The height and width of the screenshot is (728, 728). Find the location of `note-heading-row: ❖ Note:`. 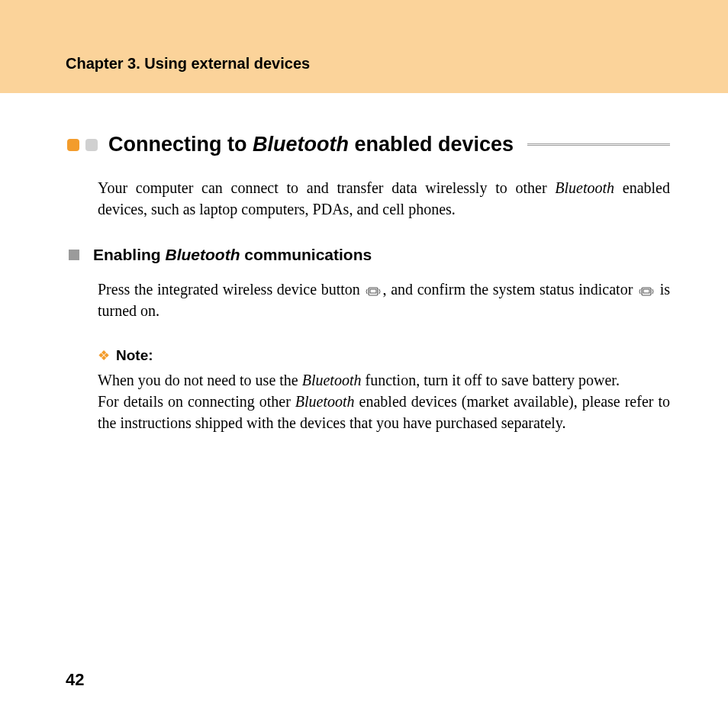

note-heading-row: ❖ Note: is located at coordinates (384, 356).